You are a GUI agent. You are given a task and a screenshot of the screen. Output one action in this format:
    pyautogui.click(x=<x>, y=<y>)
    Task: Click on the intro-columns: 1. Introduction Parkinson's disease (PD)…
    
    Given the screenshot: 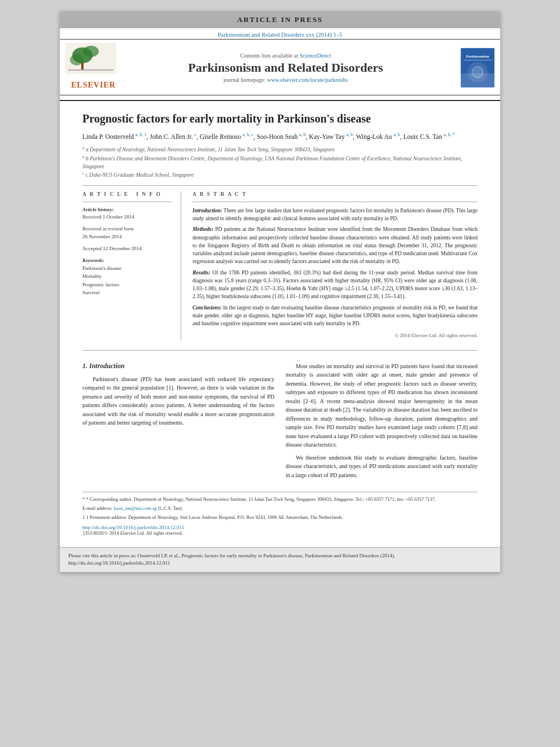 What is the action you would take?
    pyautogui.click(x=280, y=423)
    